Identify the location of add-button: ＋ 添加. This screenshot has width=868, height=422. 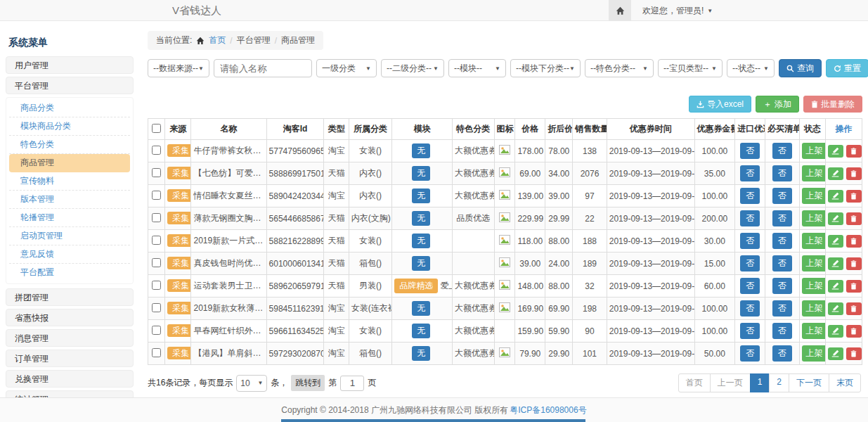
(777, 104).